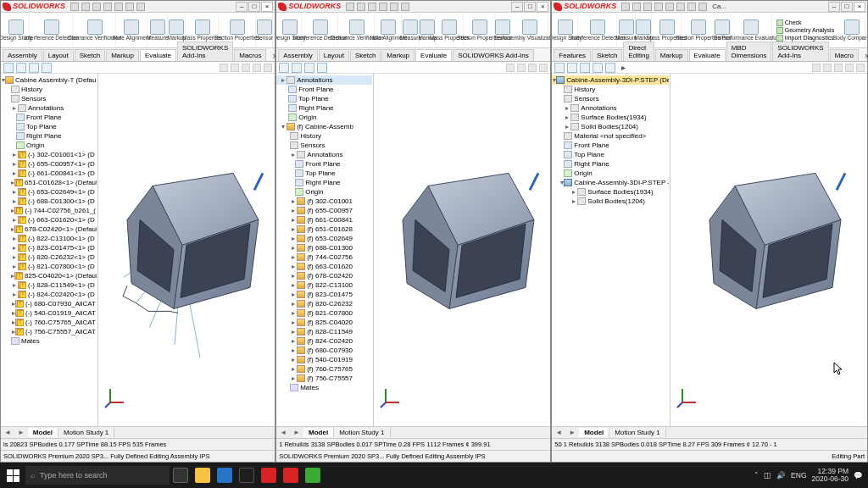 This screenshot has height=488, width=868. What do you see at coordinates (827, 68) in the screenshot?
I see `view-style-icon` at bounding box center [827, 68].